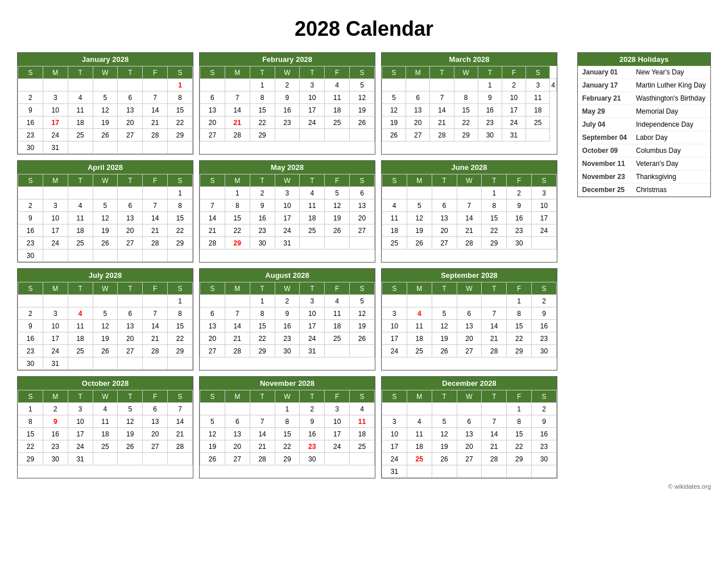 Image resolution: width=728 pixels, height=562 pixels. What do you see at coordinates (469, 59) in the screenshot?
I see `month-header: March 2028` at bounding box center [469, 59].